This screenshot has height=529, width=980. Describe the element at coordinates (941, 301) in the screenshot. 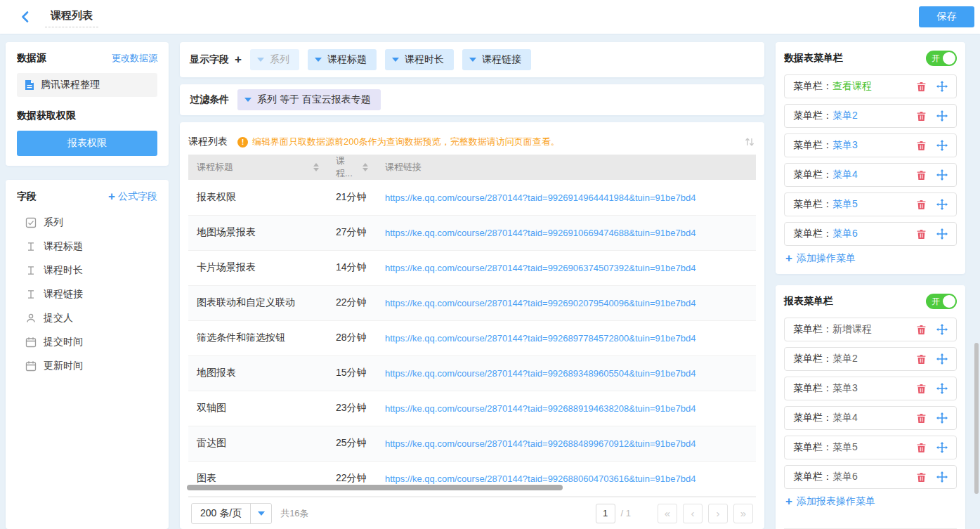

I see `report-menu-toggle: 开` at that location.